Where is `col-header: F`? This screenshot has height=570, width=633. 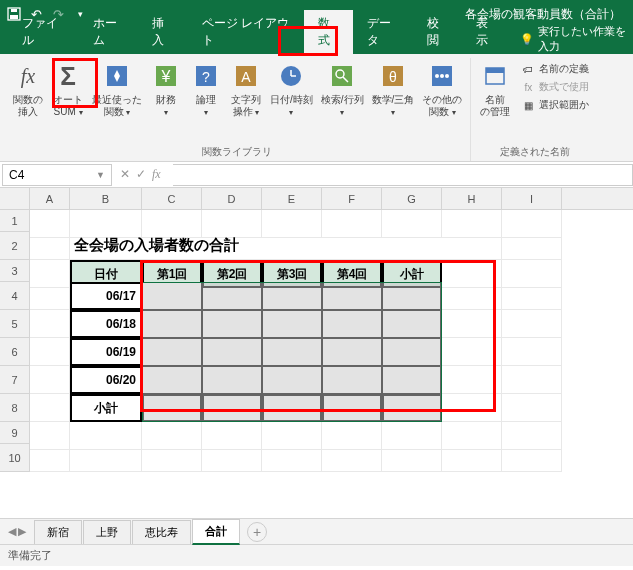
col-header: F is located at coordinates (352, 198).